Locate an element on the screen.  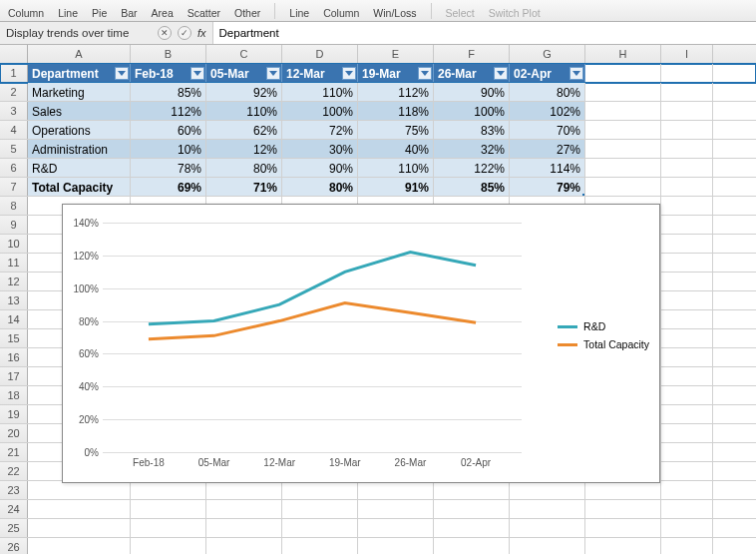
ribbon-pie: Pie is located at coordinates (100, 13).